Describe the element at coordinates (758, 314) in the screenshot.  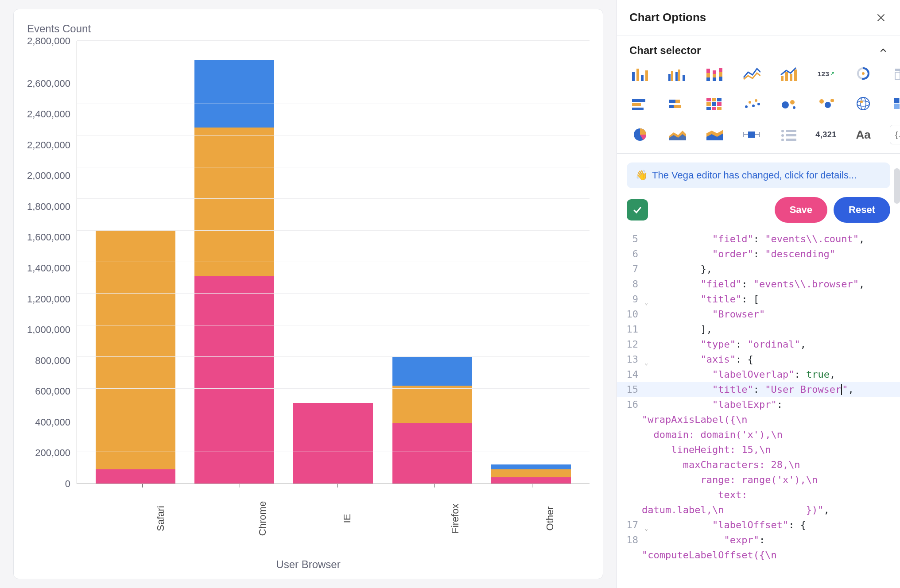
I see `code-line: 10 "Browser"` at that location.